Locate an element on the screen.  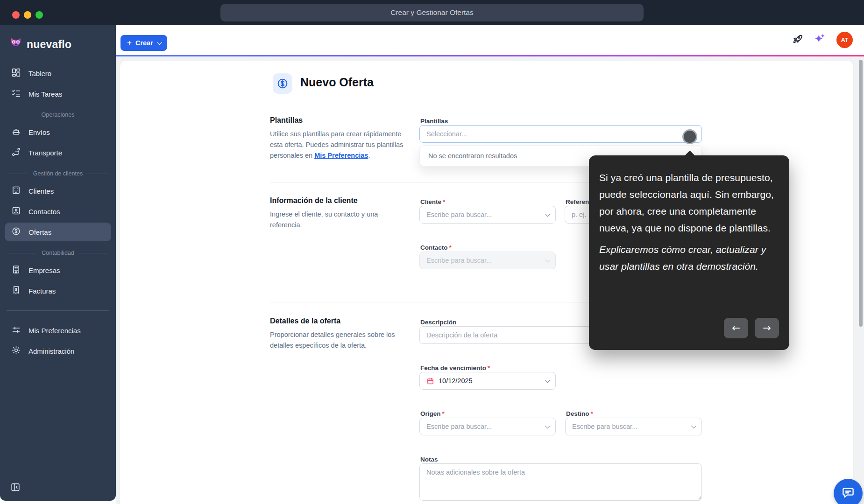
tooltip-text-1: Si ya creó una plantilla de presupuesto,… is located at coordinates (688, 203).